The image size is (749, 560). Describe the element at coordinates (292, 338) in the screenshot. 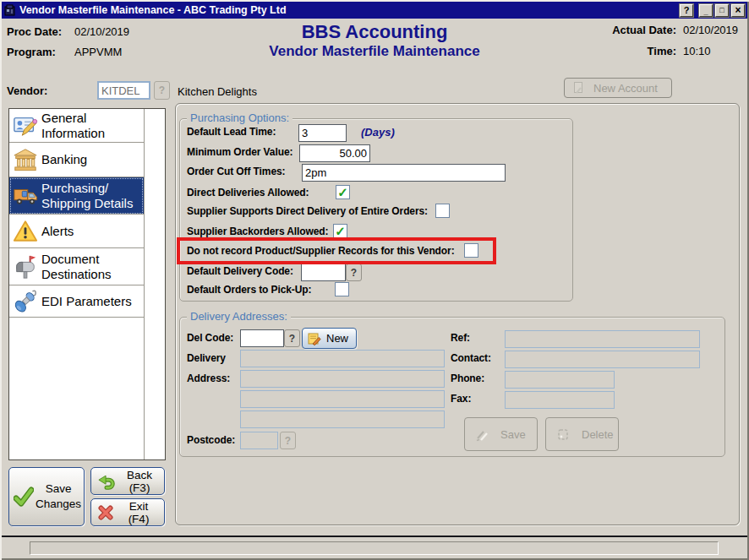

I see `del-code-lookup-button: ?` at that location.